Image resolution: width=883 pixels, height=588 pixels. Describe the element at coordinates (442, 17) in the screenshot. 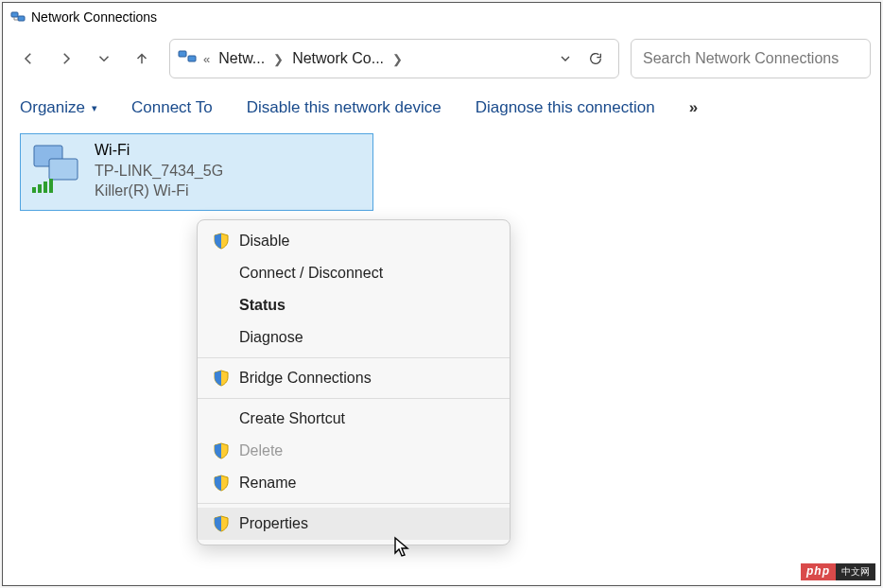

I see `title-bar: Network Connections` at that location.